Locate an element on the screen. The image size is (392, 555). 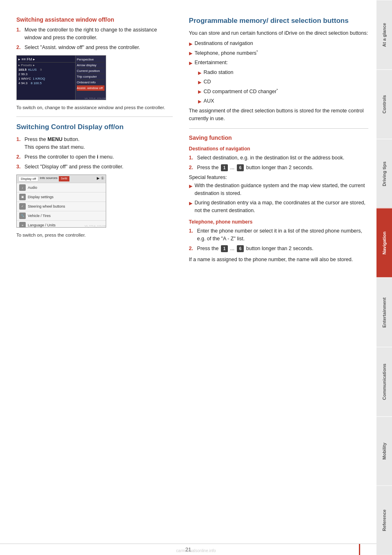
menu-vehicle: 🔧 Vehicle / Tires is located at coordinates (61, 216).